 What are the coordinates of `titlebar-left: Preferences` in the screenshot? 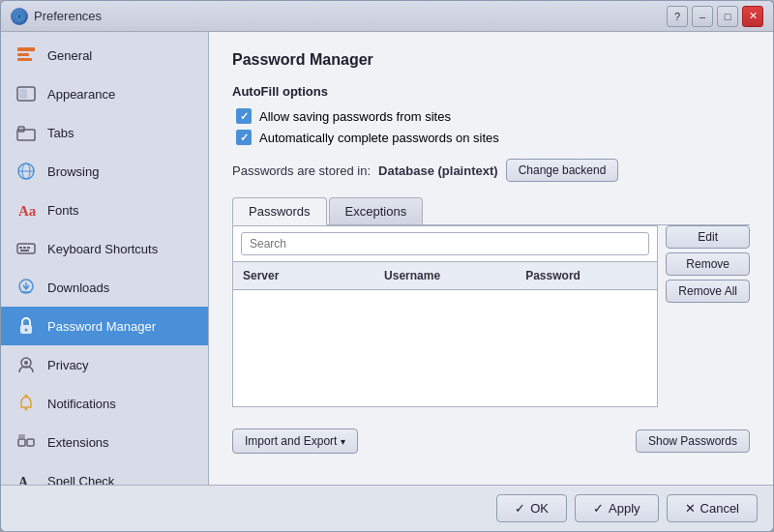 It's located at (56, 16).